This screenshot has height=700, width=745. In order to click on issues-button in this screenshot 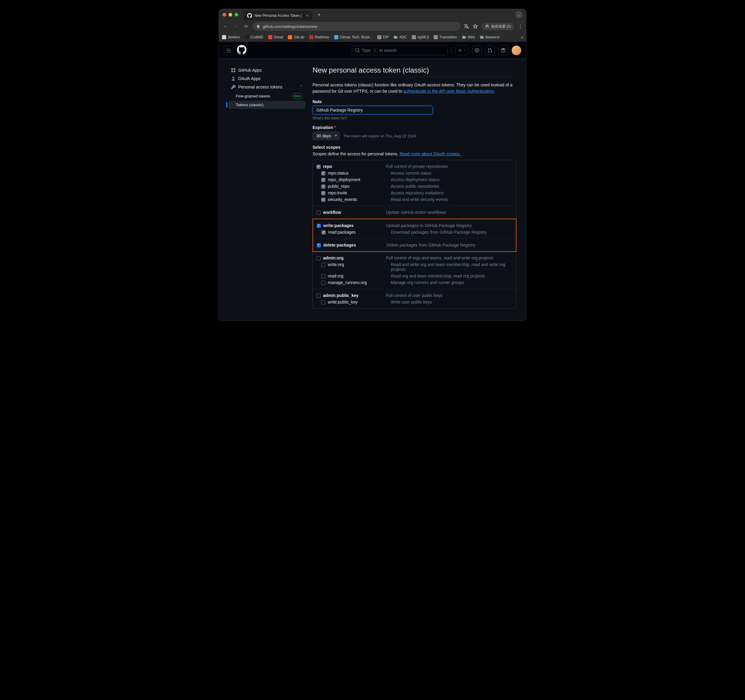, I will do `click(477, 50)`.